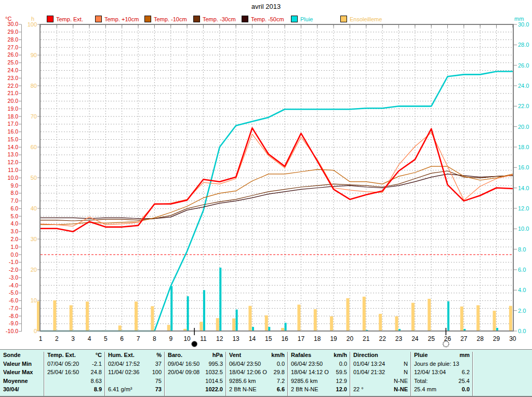  Describe the element at coordinates (522, 311) in the screenshot. I see `rain-axis-label: 2.0` at that location.